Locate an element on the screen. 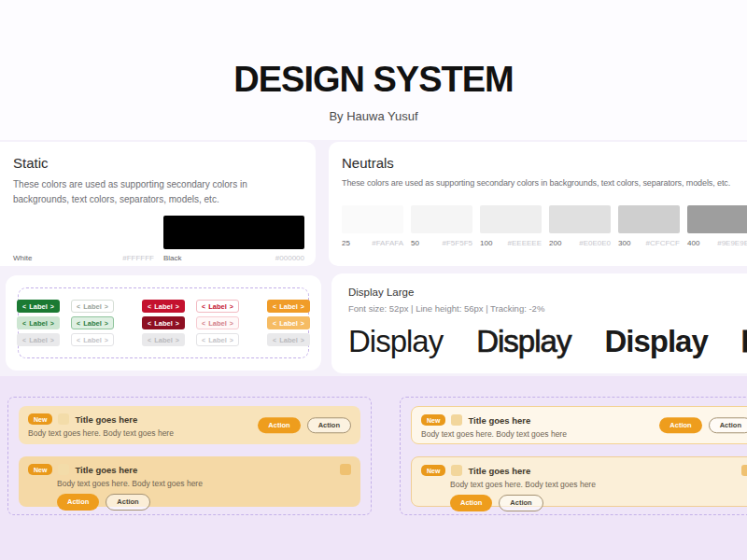  banner-filled-inline-actions: New Title goes here Body text goes here.… is located at coordinates (190, 426).